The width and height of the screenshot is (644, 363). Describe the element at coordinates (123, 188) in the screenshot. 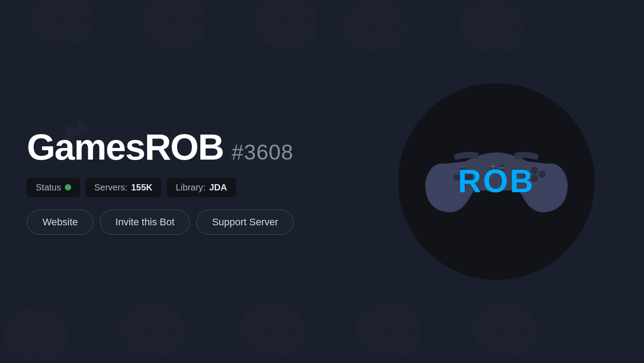

I see `servers-badge: Servers: 155K` at that location.